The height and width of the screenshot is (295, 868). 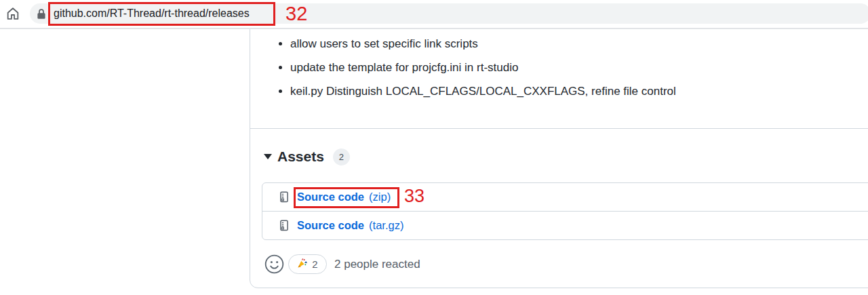 I want to click on source-code-targz-format: (tar.gz), so click(x=387, y=225).